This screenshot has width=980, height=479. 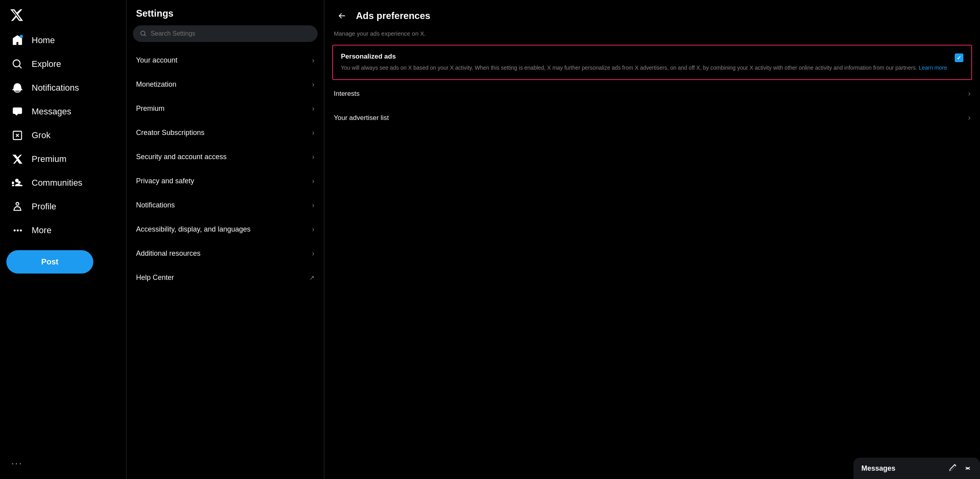 What do you see at coordinates (63, 183) in the screenshot?
I see `sidebar-item-communities: Communities` at bounding box center [63, 183].